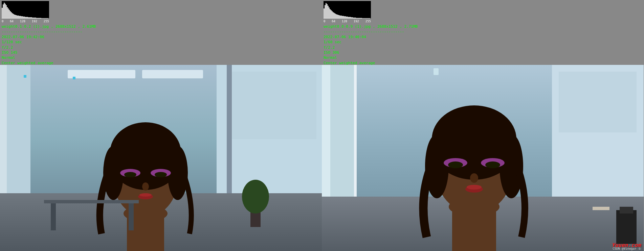 The width and height of the screenshot is (644, 251). What do you see at coordinates (161, 57) in the screenshot?
I see `left-wb: Normal` at bounding box center [161, 57].